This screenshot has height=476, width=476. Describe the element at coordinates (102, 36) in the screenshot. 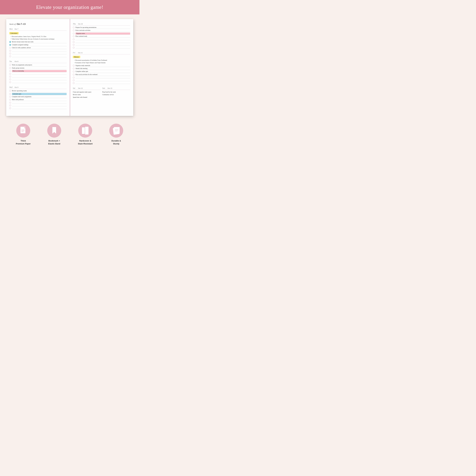

I see `day-section-thu: Thu Oct 10 Prepare for upcoming presenta…` at that location.